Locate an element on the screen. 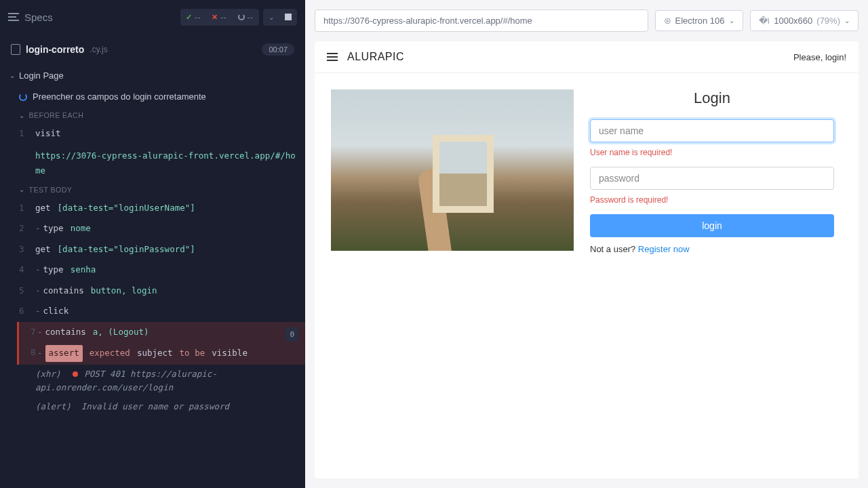 The width and height of the screenshot is (868, 488). before-each-header: ⌄ BEFORE EACH is located at coordinates (153, 115).